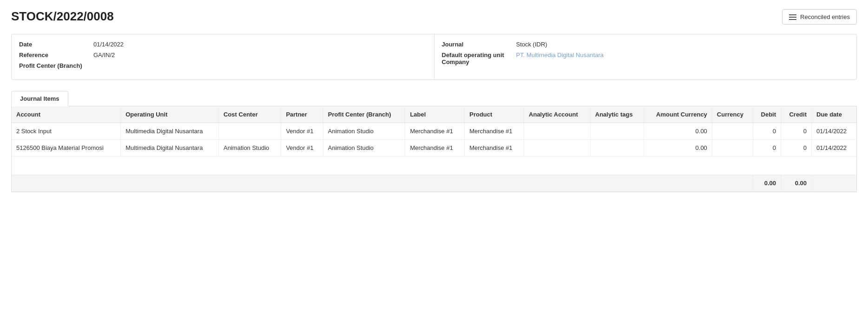 This screenshot has height=311, width=868. What do you see at coordinates (104, 55) in the screenshot?
I see `reference-value: GA/IN/2` at bounding box center [104, 55].